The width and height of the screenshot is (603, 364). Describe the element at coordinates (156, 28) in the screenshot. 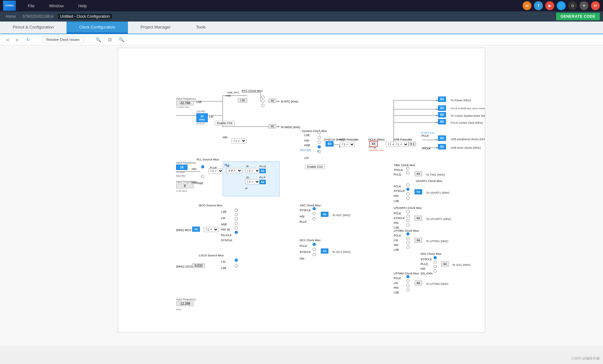

I see `tab-project: Project Manager` at that location.